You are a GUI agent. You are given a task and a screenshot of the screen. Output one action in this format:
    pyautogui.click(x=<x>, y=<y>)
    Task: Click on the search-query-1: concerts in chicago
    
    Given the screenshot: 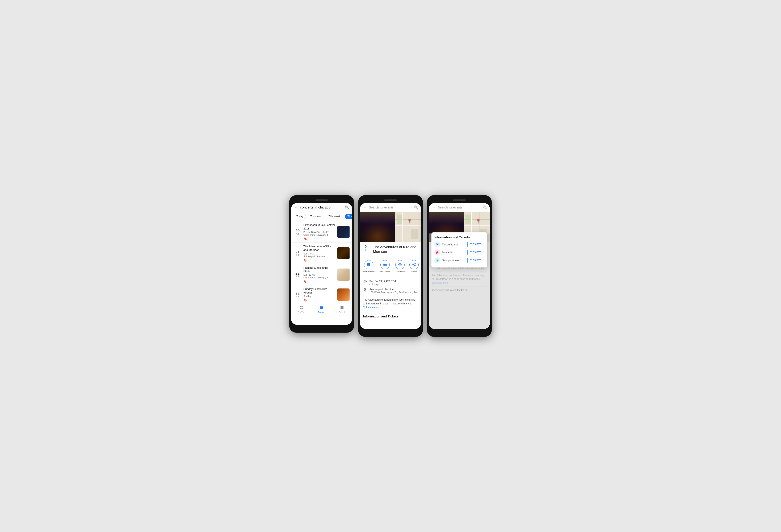 What is the action you would take?
    pyautogui.click(x=321, y=207)
    